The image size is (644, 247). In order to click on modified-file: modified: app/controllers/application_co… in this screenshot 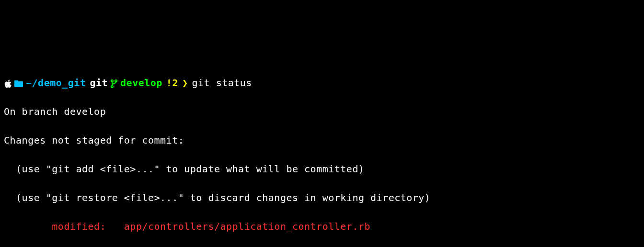, I will do `click(322, 226)`.